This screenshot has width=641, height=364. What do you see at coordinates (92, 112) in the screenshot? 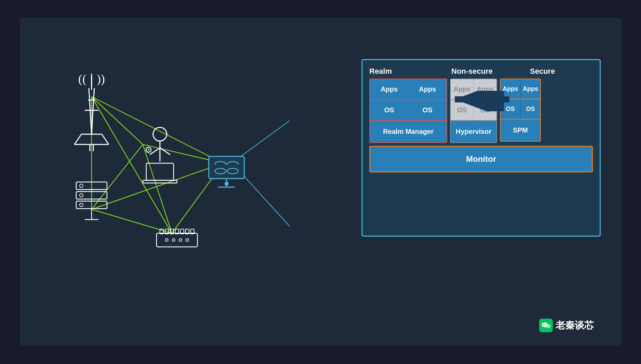
I see `tower-icon: ((❘))` at bounding box center [92, 112].